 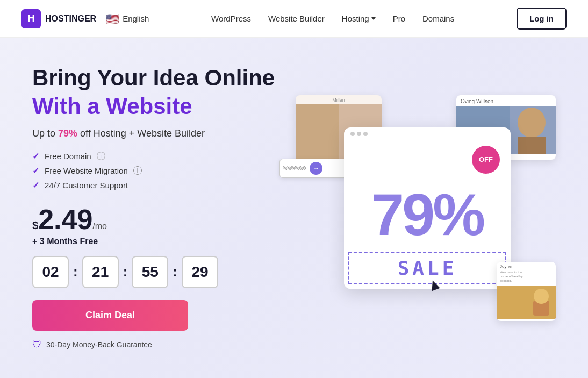 I want to click on feature-migration-label: Free Website Migration, so click(x=86, y=171).